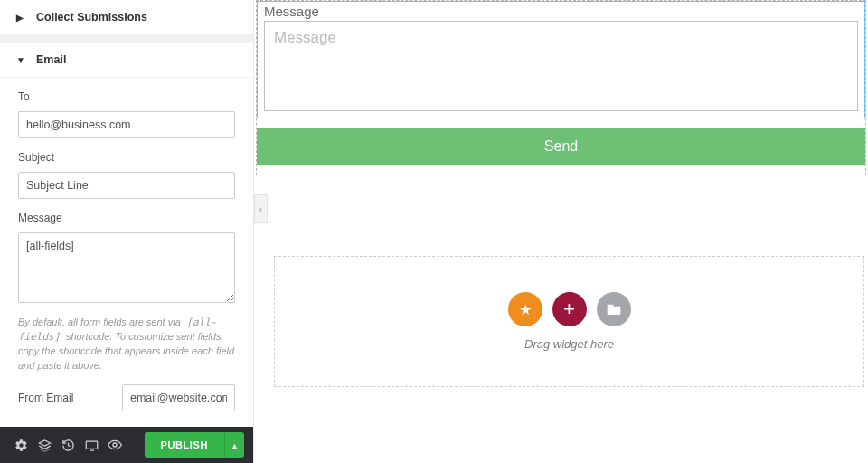  What do you see at coordinates (127, 185) in the screenshot?
I see `subject-input` at bounding box center [127, 185].